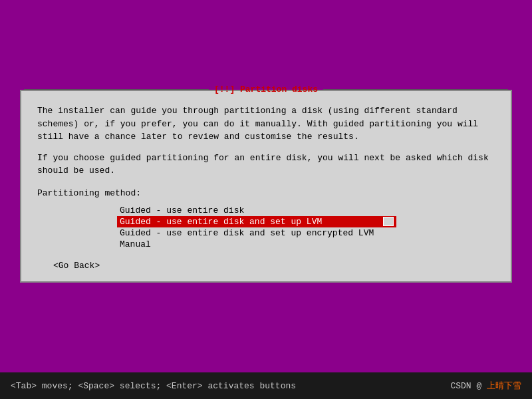 The image size is (532, 399). What do you see at coordinates (257, 245) in the screenshot?
I see `option-manual: Manual` at bounding box center [257, 245].